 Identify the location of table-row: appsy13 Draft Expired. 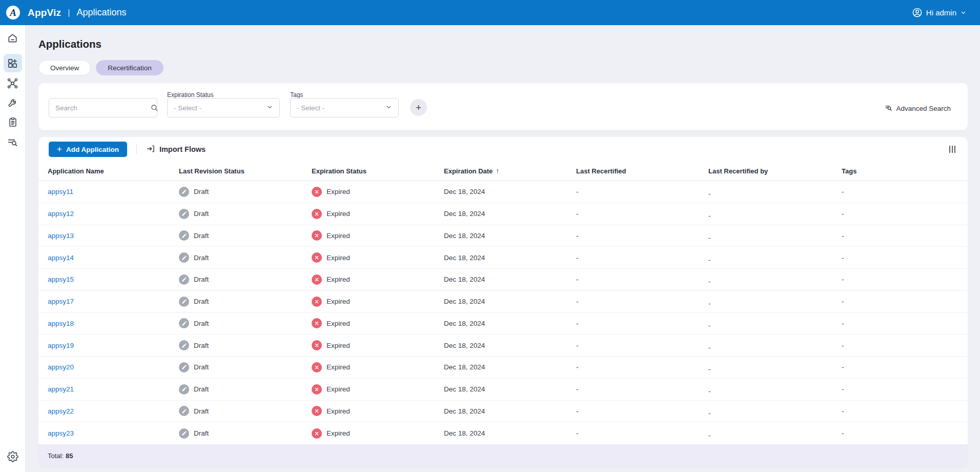
(503, 236).